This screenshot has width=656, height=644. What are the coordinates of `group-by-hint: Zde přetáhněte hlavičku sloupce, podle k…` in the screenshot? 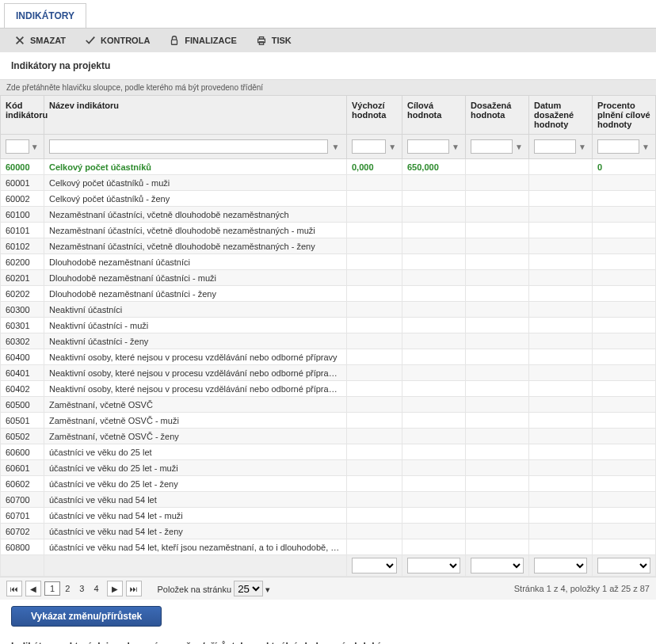 It's located at (328, 87).